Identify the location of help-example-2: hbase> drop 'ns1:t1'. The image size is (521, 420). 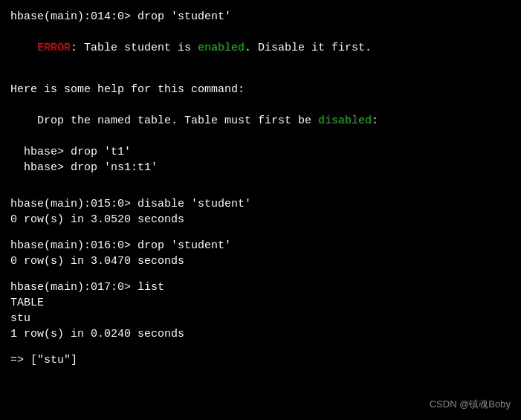
(260, 168).